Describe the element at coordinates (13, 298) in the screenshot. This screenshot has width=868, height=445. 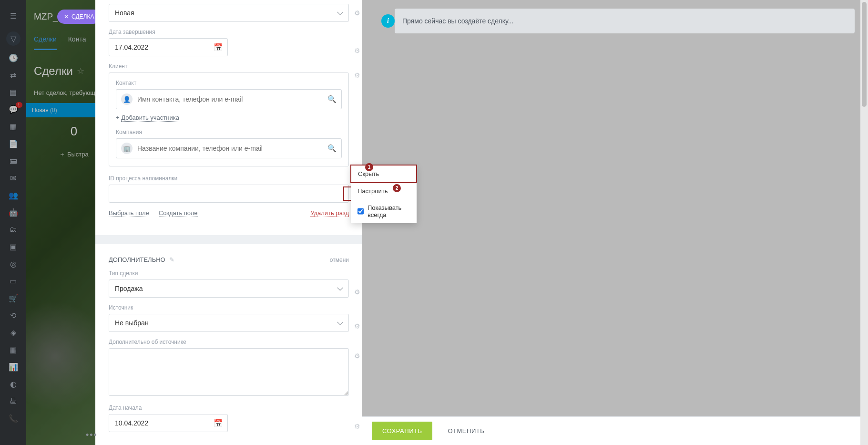
I see `cart-icon: 🛒` at that location.